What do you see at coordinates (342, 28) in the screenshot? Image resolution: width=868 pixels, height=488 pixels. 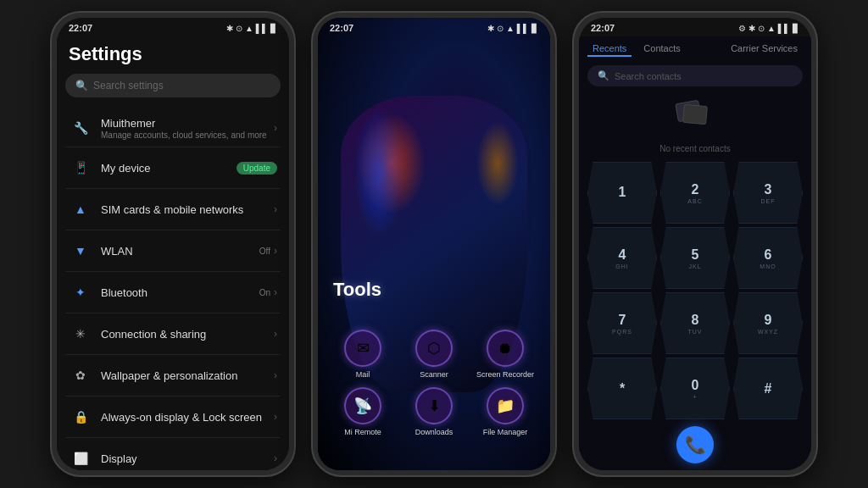 I see `status-time-2: 22:07` at bounding box center [342, 28].